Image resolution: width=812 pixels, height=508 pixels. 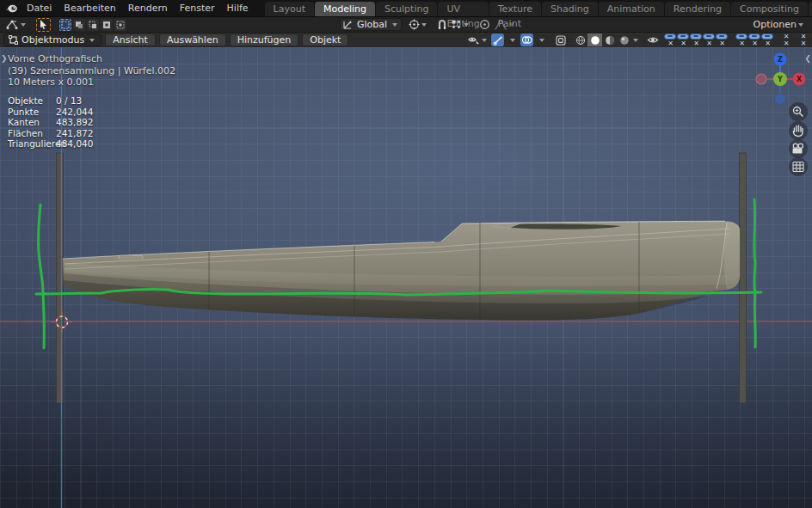 What do you see at coordinates (43, 25) in the screenshot?
I see `active-tool-select-box` at bounding box center [43, 25].